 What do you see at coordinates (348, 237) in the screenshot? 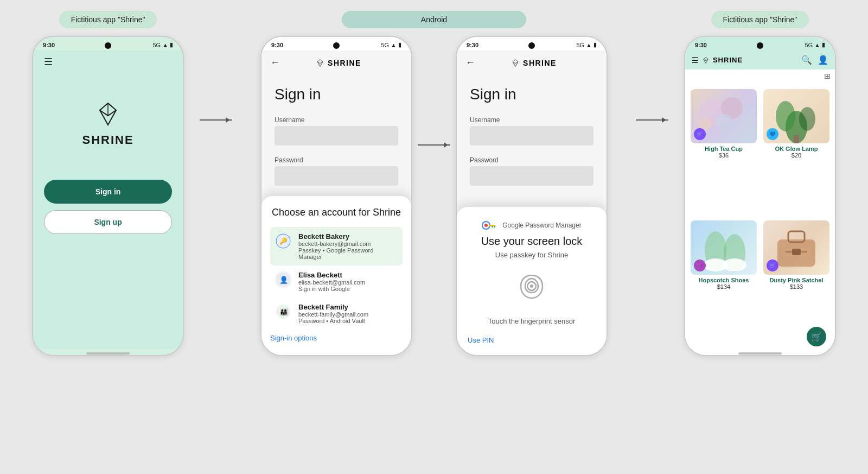
I see `account-name-1: Beckett Bakery` at bounding box center [348, 237].